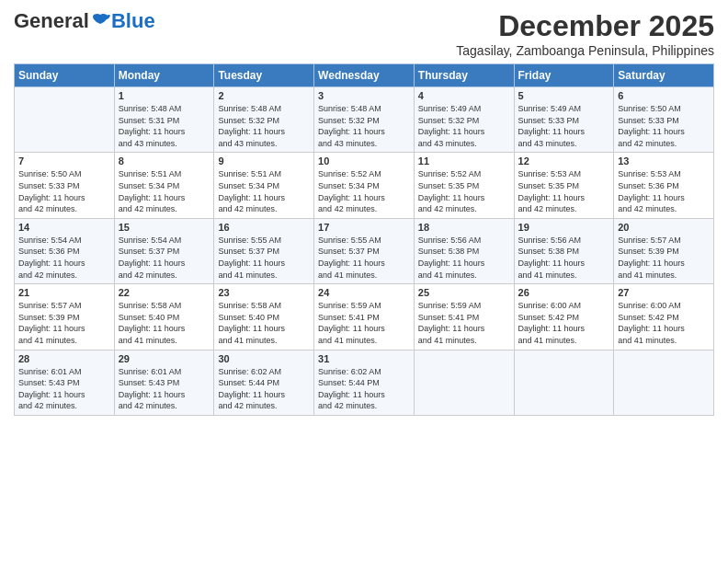  Describe the element at coordinates (364, 383) in the screenshot. I see `calendar-cell: 31Sunrise: 6:02 AM Sunset: 5:44 PM Dayli…` at that location.